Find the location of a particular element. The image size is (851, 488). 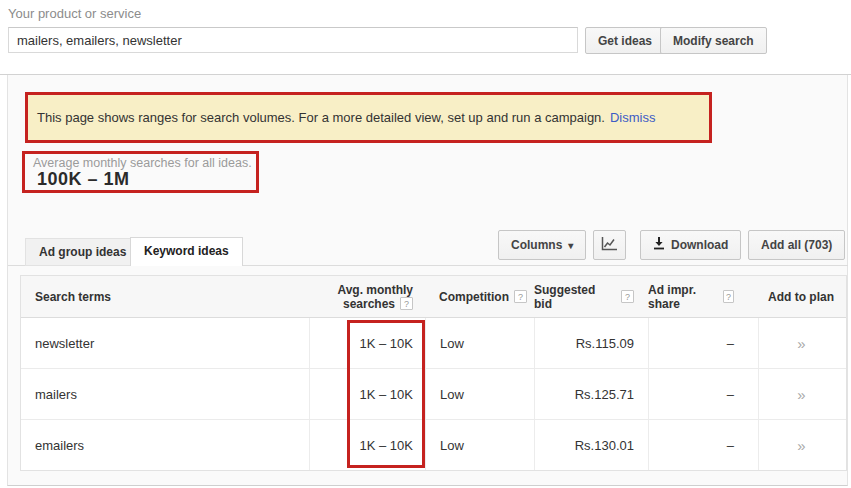

table-header-row: Search terms Avg. monthly searches ? Com… is located at coordinates (434, 297).